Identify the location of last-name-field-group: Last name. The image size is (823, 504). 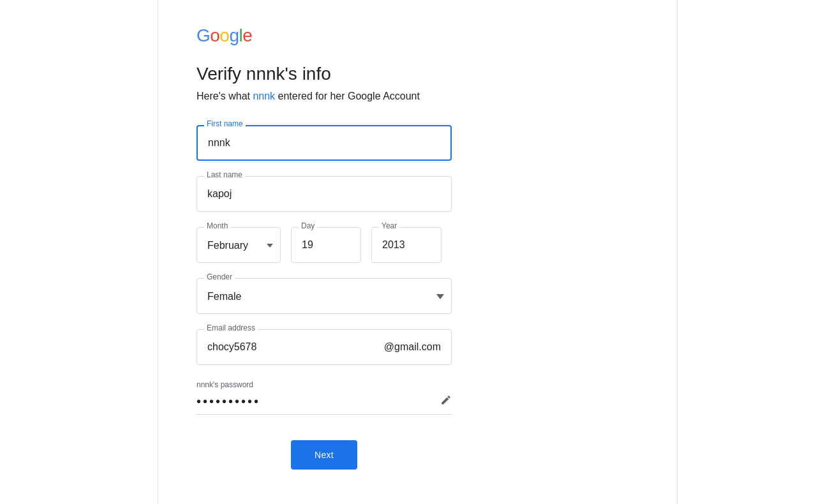
(417, 194).